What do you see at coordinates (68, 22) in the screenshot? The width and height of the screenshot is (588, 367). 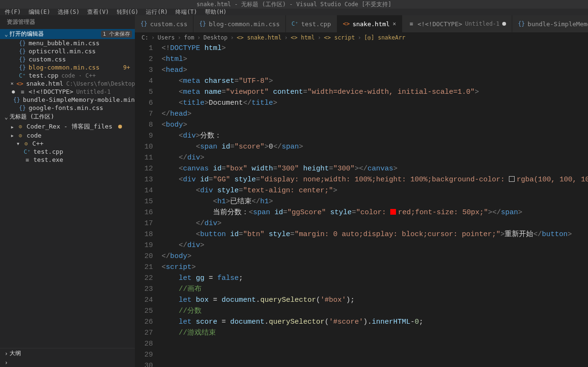 I see `sidebar-title: 资源管理器` at bounding box center [68, 22].